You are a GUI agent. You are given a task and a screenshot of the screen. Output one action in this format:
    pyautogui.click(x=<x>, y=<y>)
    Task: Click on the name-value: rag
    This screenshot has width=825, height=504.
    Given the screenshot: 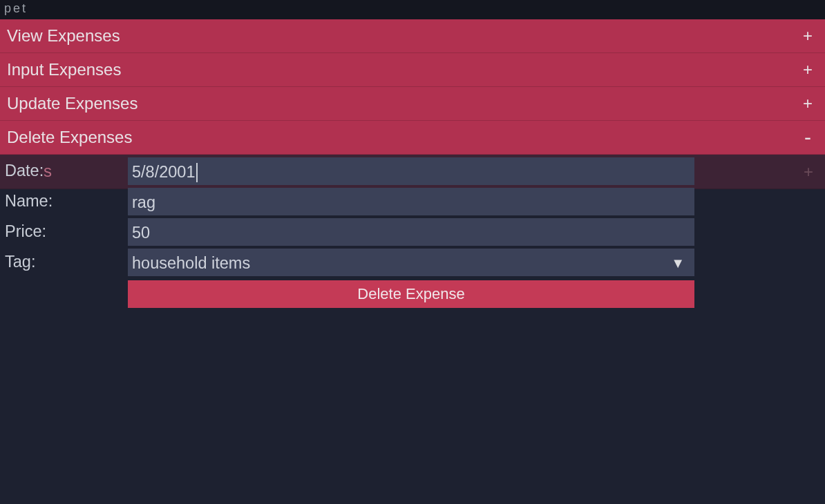 What is the action you would take?
    pyautogui.click(x=144, y=203)
    